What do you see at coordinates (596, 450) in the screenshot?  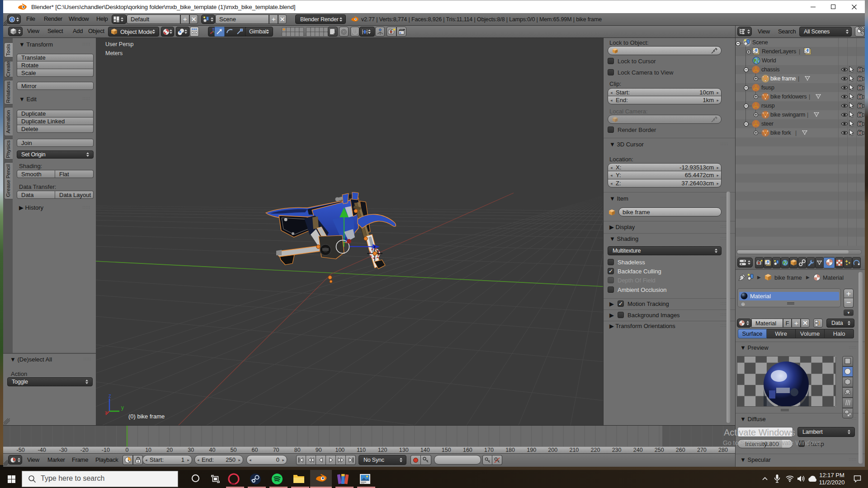 I see `svg-text: 220` at bounding box center [596, 450].